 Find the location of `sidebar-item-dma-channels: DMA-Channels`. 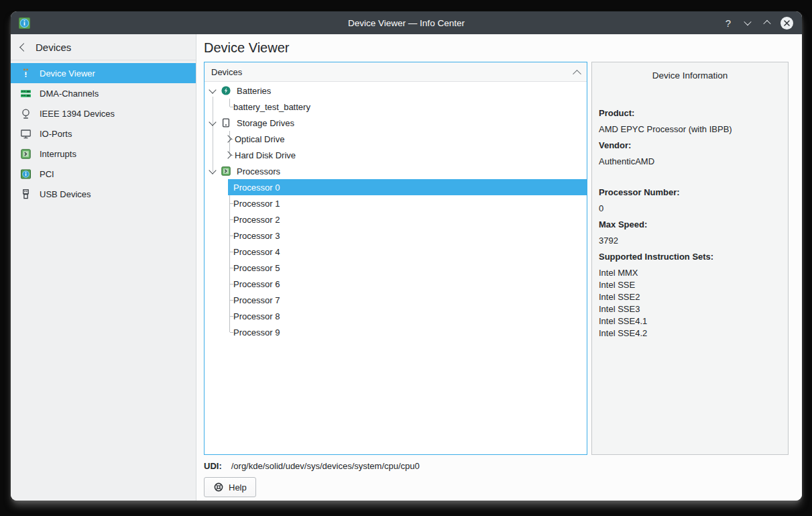

sidebar-item-dma-channels: DMA-Channels is located at coordinates (103, 93).